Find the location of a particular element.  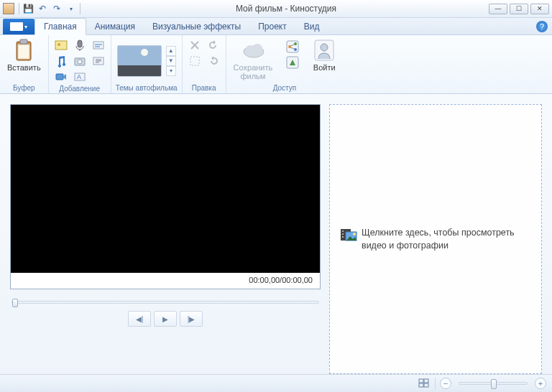

save-icon: 💾 is located at coordinates (28, 9).